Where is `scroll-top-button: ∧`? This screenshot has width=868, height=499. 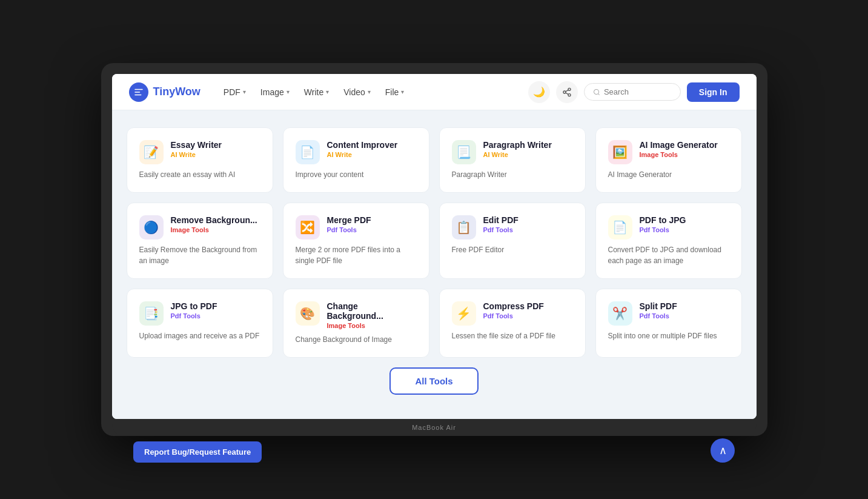 scroll-top-button: ∧ is located at coordinates (723, 450).